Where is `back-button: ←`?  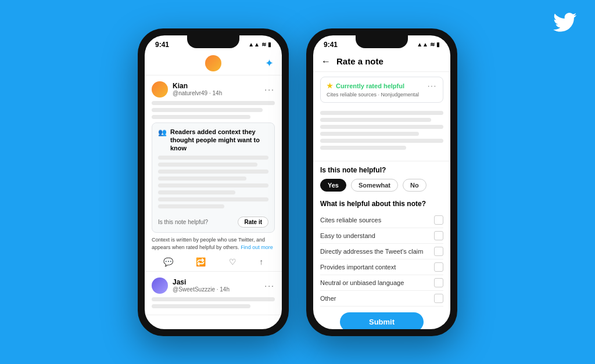 back-button: ← is located at coordinates (326, 62).